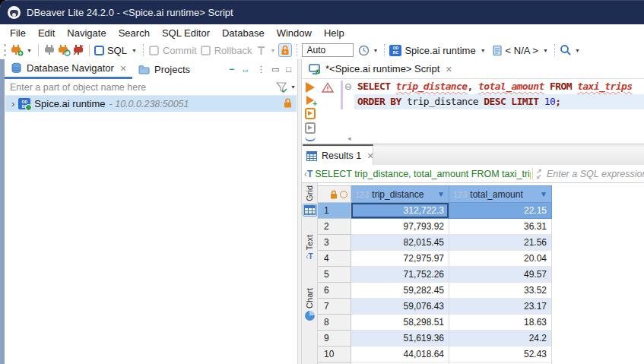 This screenshot has width=644, height=364. What do you see at coordinates (500, 211) in the screenshot?
I see `cell-total_amount: 22.15` at bounding box center [500, 211].